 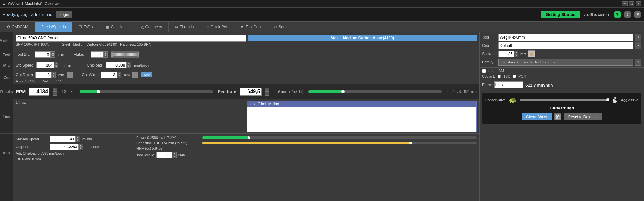 What do you see at coordinates (537, 117) in the screenshot?
I see `cheat-sheet-button: Cheat Sheet` at bounding box center [537, 117].